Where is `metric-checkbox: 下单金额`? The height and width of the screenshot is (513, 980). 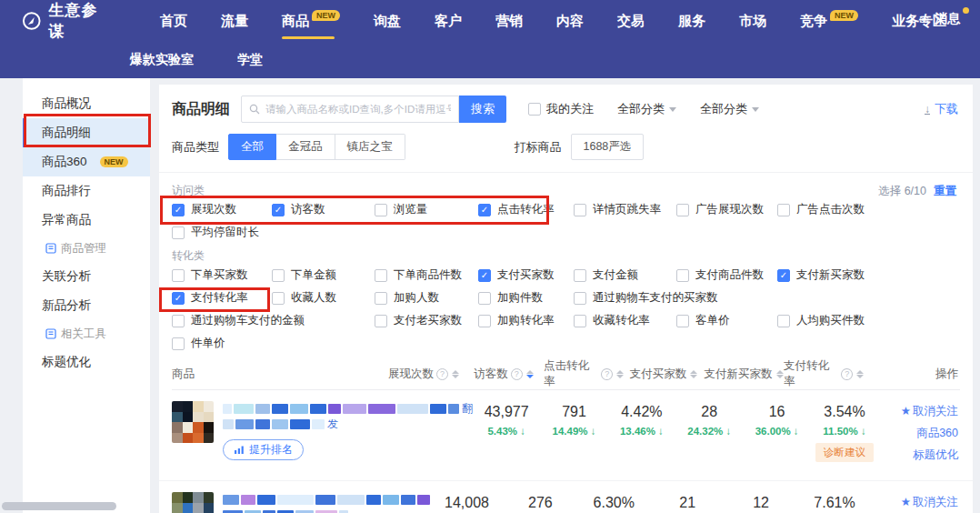
metric-checkbox: 下单金额 is located at coordinates (324, 275).